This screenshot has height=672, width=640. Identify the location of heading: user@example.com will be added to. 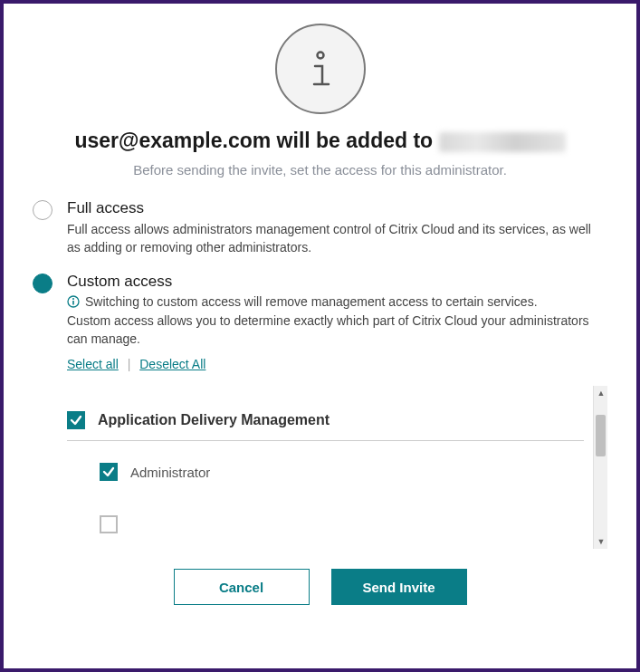
(320, 141).